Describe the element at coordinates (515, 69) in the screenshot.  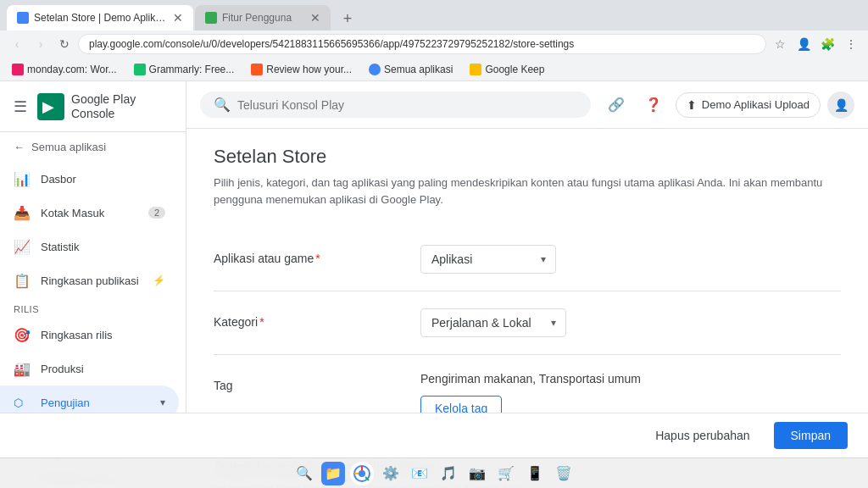
I see `bookmark-keep-label: Google Keep` at that location.